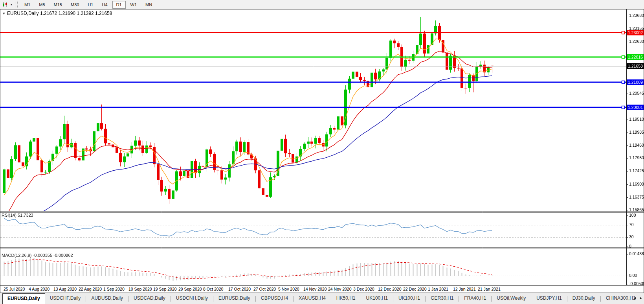  I want to click on date-axis-label: 24 Nov 2020, so click(340, 289).